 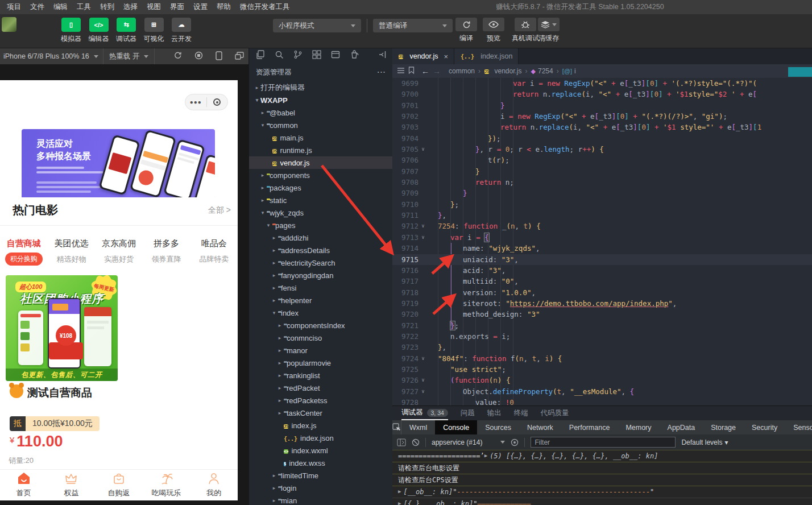 What do you see at coordinates (154, 7) in the screenshot?
I see `menu-item: 视图` at bounding box center [154, 7].